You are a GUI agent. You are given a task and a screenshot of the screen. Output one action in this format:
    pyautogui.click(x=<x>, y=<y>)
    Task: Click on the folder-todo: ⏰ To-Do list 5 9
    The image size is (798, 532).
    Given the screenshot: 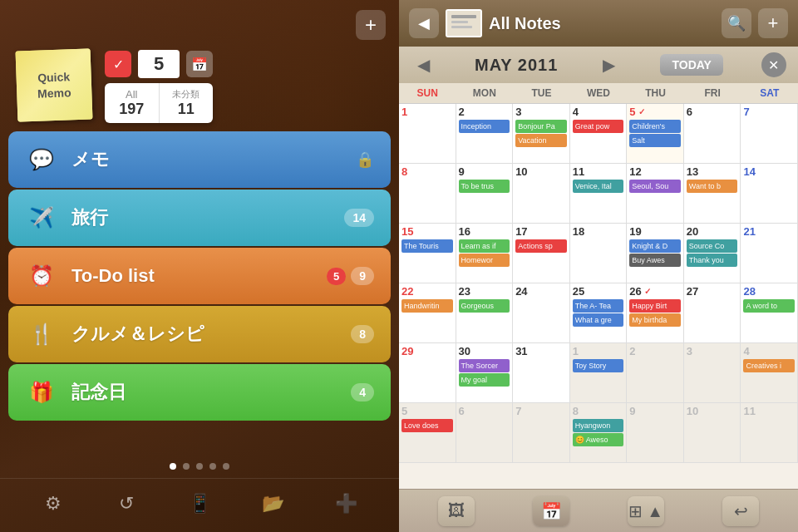 What is the action you would take?
    pyautogui.click(x=200, y=276)
    